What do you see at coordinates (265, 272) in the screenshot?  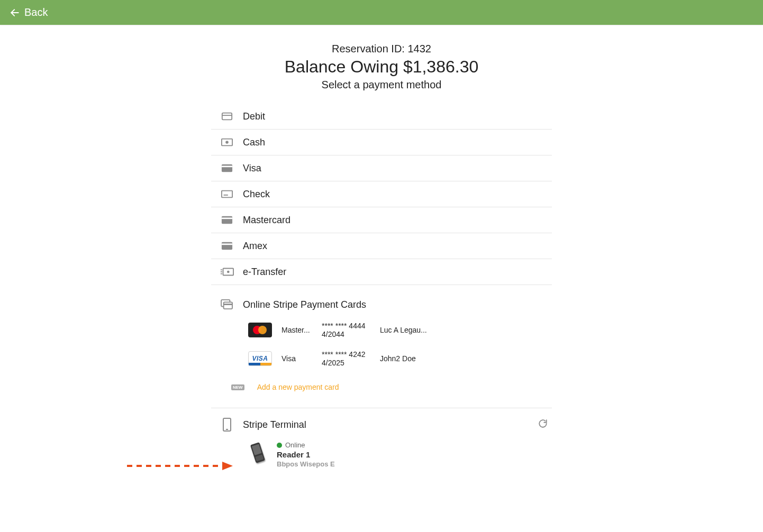 I see `method-label: e-Transfer` at bounding box center [265, 272].